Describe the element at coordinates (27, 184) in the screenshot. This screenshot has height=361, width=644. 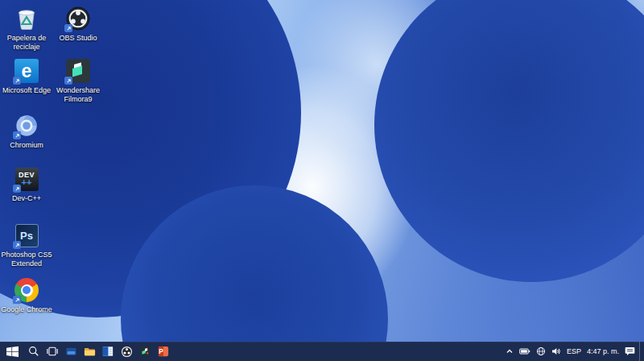
I see `desktop-icon-dev-cpp: DEV ++ Dev-C++` at that location.